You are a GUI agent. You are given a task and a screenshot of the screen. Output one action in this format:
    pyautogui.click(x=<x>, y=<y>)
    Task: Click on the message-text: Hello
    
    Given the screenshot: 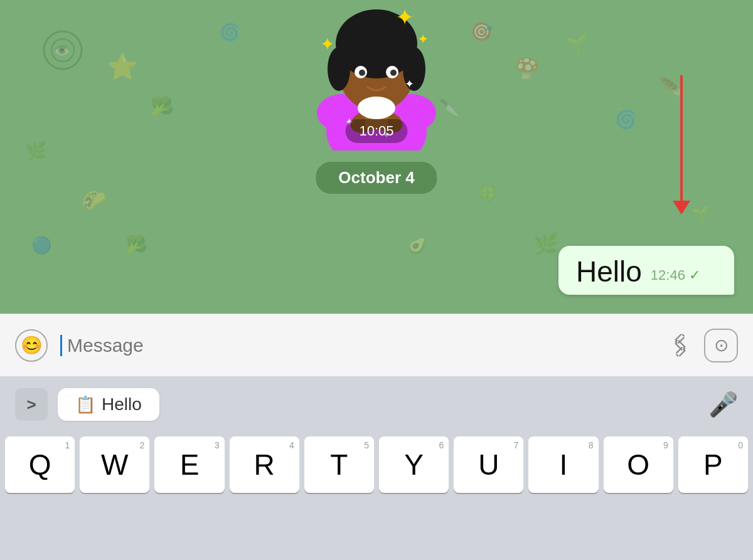 What is the action you would take?
    pyautogui.click(x=609, y=272)
    